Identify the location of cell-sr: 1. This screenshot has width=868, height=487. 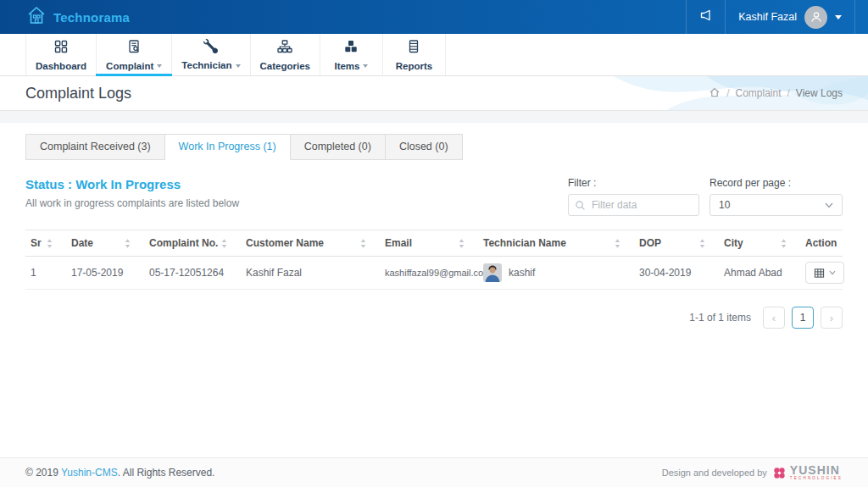
(46, 273).